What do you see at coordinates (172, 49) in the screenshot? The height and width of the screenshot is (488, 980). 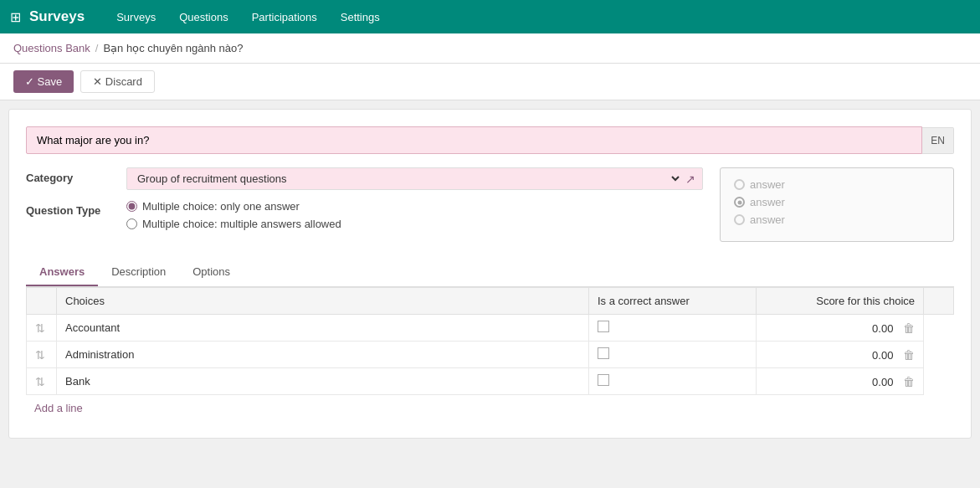 I see `breadcrumb-current: Bạn học chuyên ngành nào?` at bounding box center [172, 49].